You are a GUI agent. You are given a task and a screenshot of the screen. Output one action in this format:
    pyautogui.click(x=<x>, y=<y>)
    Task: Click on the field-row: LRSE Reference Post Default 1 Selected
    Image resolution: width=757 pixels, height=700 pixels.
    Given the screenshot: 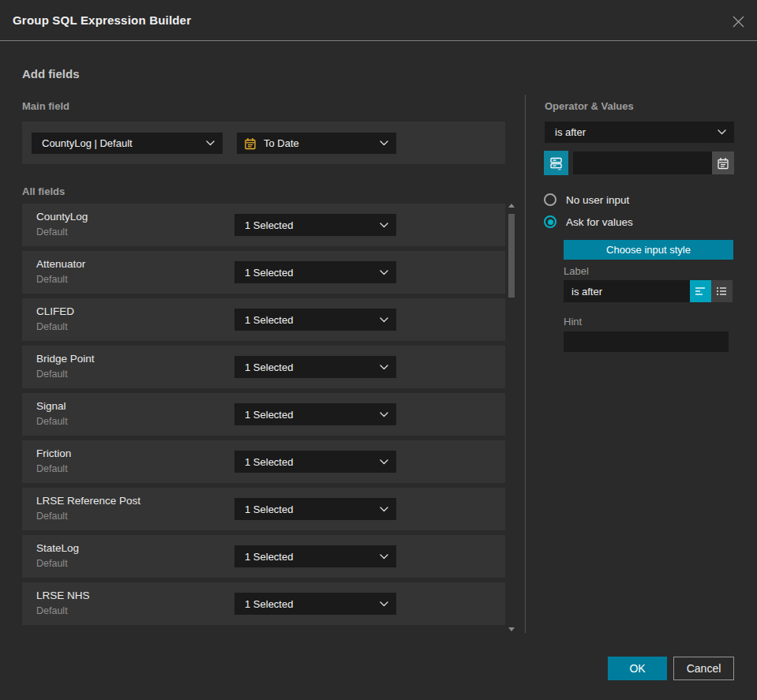 What is the action you would take?
    pyautogui.click(x=264, y=509)
    